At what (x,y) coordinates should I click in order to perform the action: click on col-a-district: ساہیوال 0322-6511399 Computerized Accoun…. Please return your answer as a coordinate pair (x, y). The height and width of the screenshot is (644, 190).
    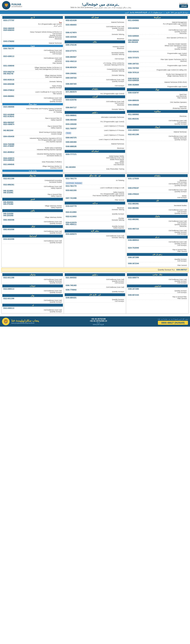
    Looking at the image, I should click on (33, 220).